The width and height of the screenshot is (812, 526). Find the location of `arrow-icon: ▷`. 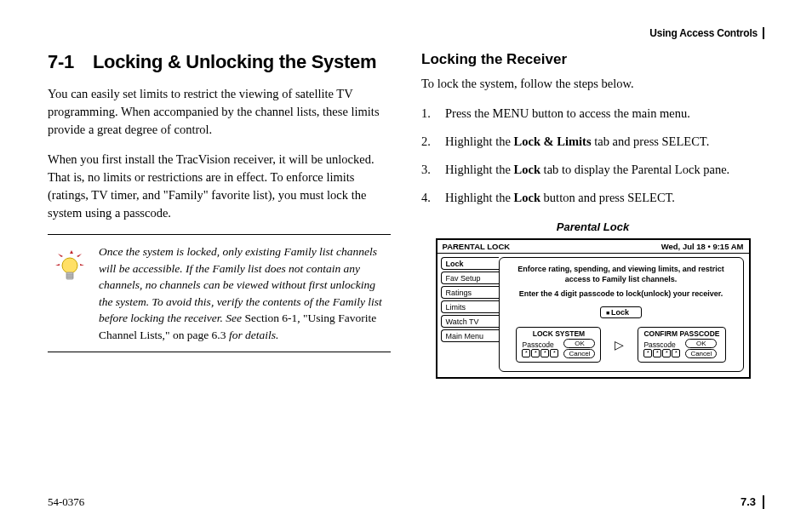

arrow-icon: ▷ is located at coordinates (620, 345).